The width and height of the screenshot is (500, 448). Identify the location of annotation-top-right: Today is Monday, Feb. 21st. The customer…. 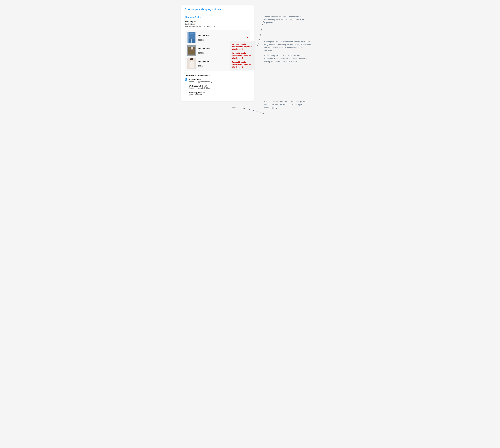
(285, 20).